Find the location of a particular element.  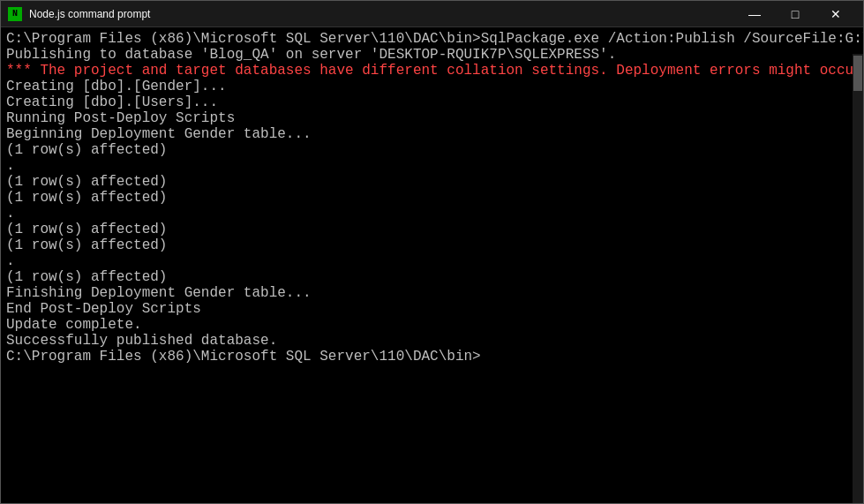

maximize-button: □ is located at coordinates (795, 14).